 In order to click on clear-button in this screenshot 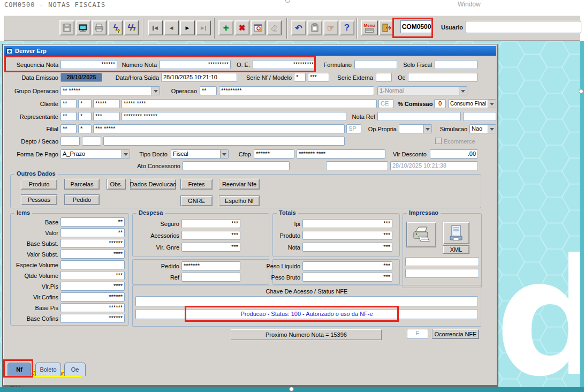, I will do `click(274, 28)`.